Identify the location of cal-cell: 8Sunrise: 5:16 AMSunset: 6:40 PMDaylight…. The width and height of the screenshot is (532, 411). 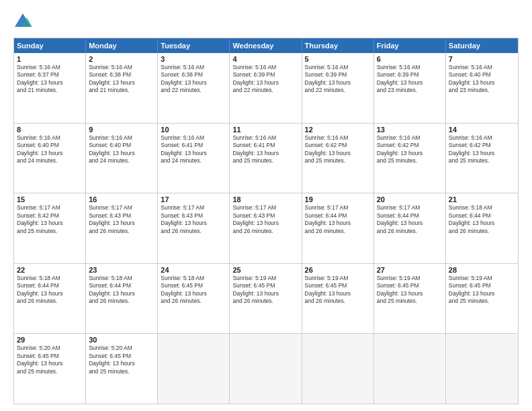
(50, 158).